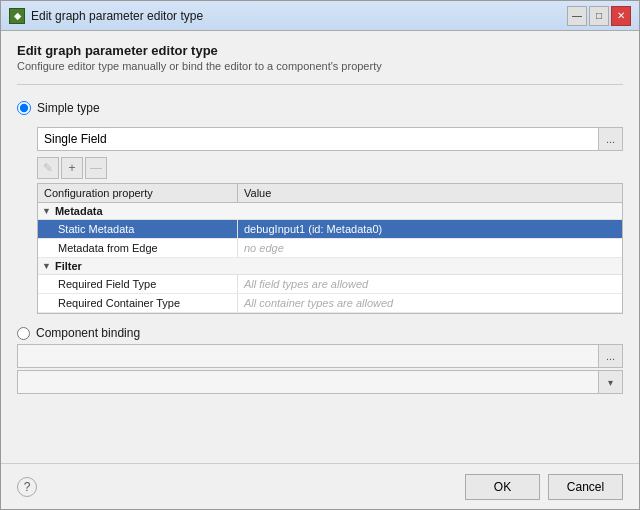  I want to click on metadata-from-edge-property: Metadata from Edge, so click(138, 248).